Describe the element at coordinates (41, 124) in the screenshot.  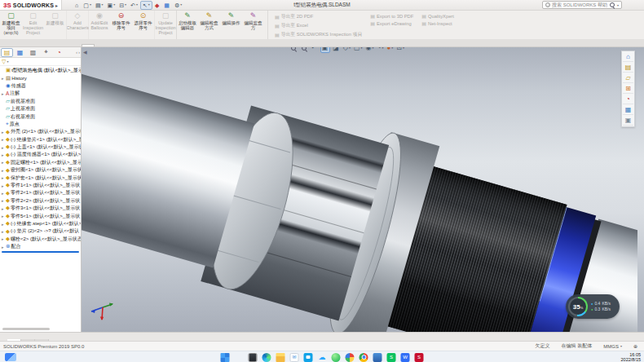
I see `tree-item: ⌖ 原点` at that location.